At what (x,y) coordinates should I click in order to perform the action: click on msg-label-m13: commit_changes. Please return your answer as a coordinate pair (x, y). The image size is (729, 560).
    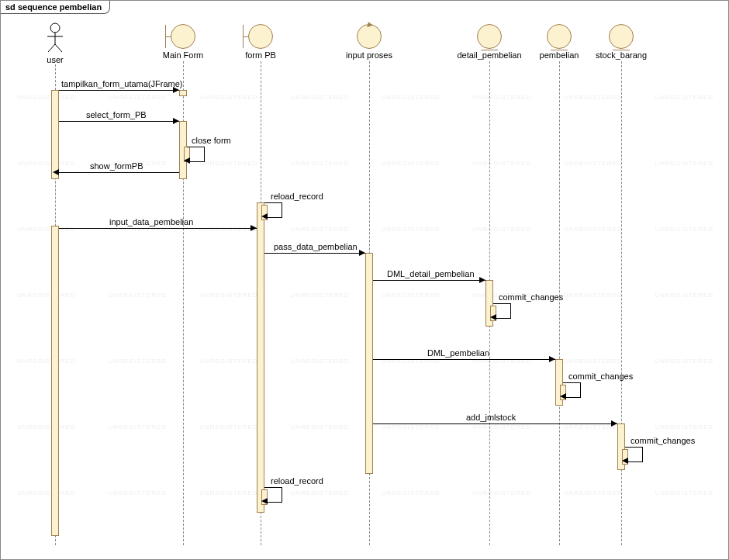
    Looking at the image, I should click on (662, 441).